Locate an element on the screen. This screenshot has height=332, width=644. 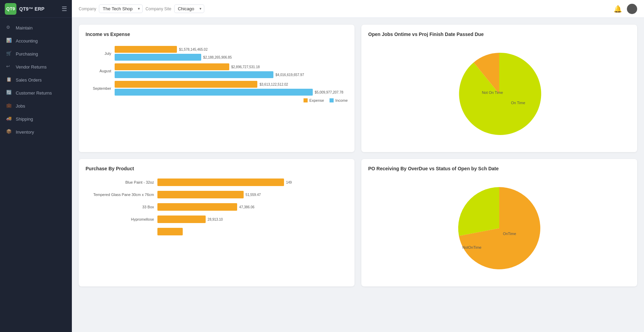
user-avatar is located at coordinates (632, 9).